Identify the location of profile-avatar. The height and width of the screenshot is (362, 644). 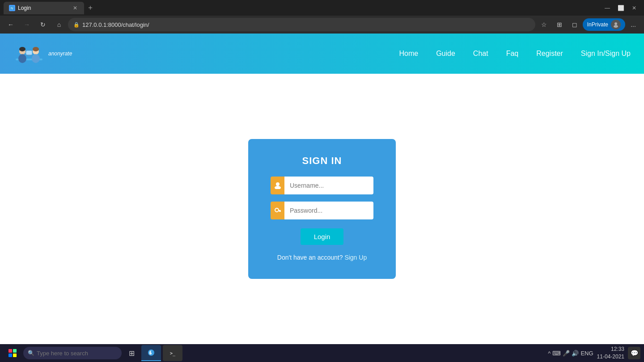
(616, 25).